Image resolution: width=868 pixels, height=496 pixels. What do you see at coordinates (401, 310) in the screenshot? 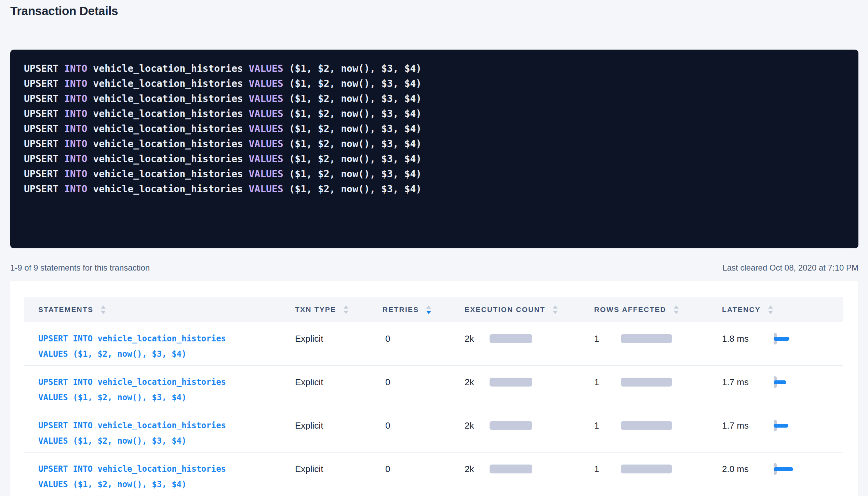
I see `column-header-label: RETRIES` at bounding box center [401, 310].